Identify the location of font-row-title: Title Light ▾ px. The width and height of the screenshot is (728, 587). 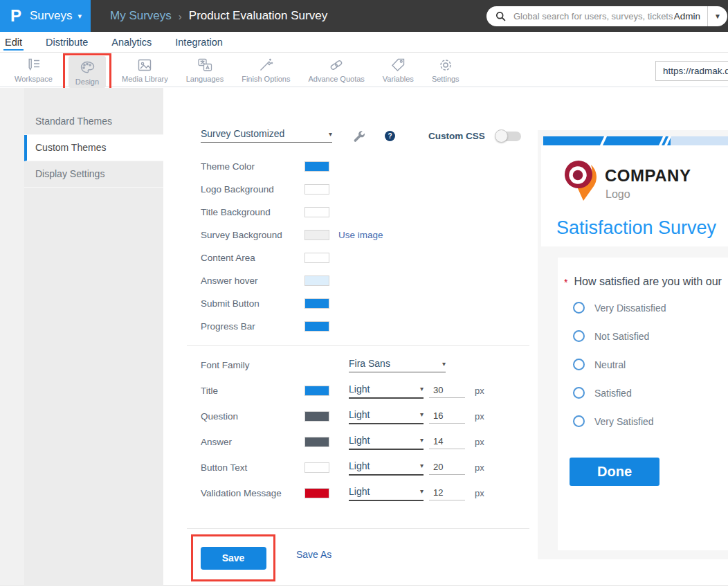
(367, 390).